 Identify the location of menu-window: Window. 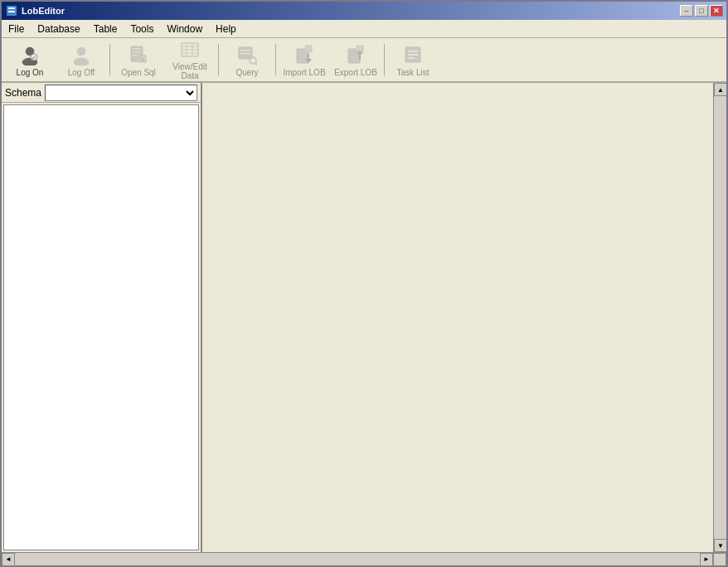
(184, 28).